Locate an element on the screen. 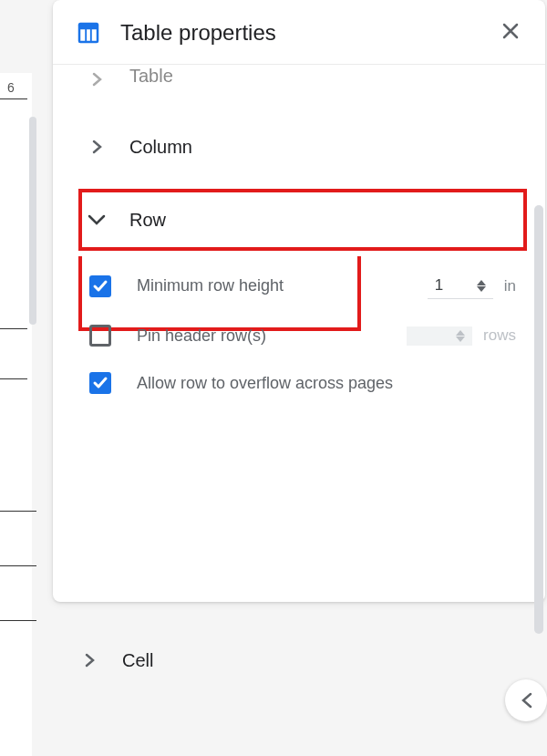 The image size is (547, 756). scrollbar-left is located at coordinates (33, 221).